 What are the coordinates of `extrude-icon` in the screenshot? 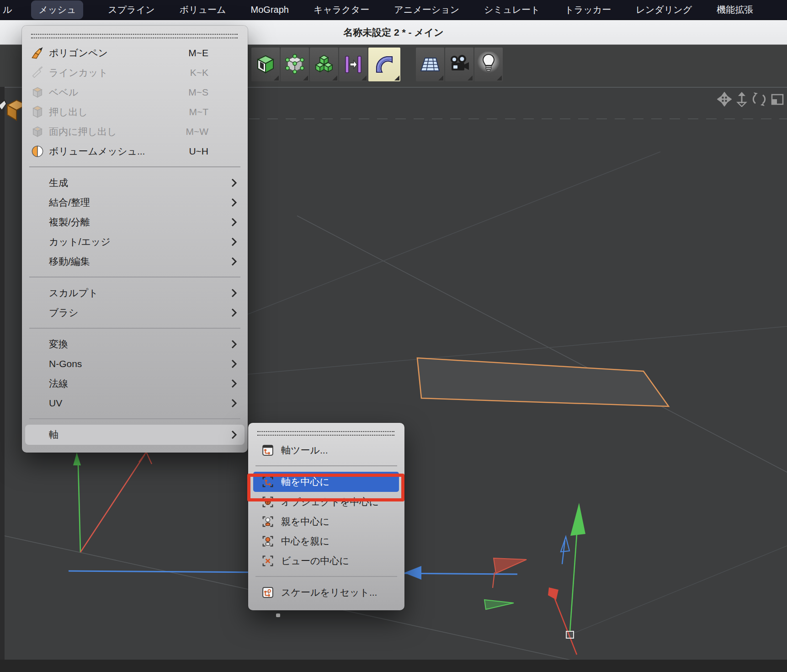 It's located at (37, 112).